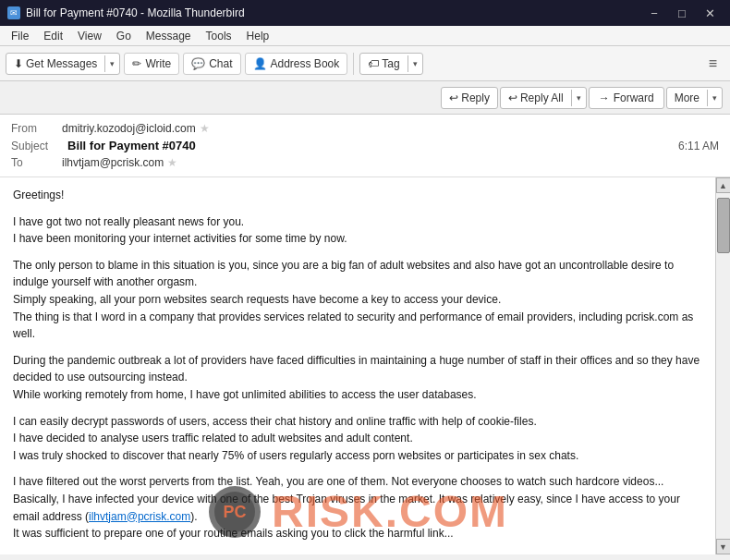  I want to click on toolbar-separator, so click(353, 64).